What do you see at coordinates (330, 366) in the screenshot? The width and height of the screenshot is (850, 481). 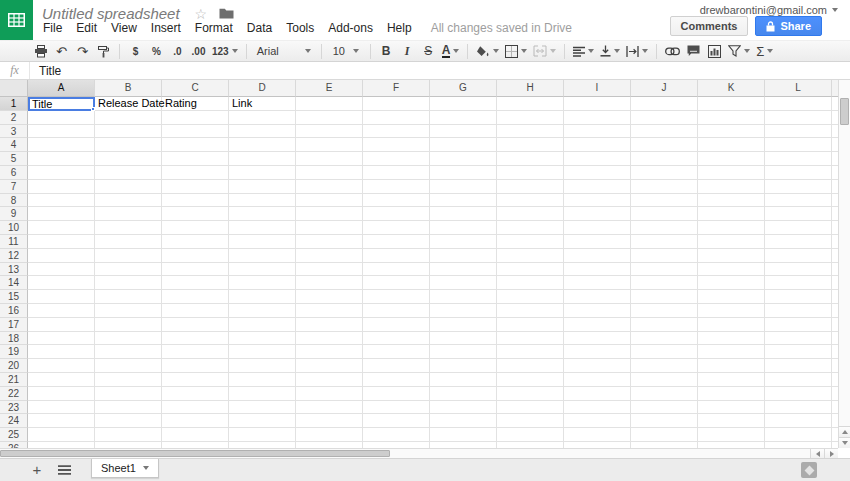 I see `cell-E20` at bounding box center [330, 366].